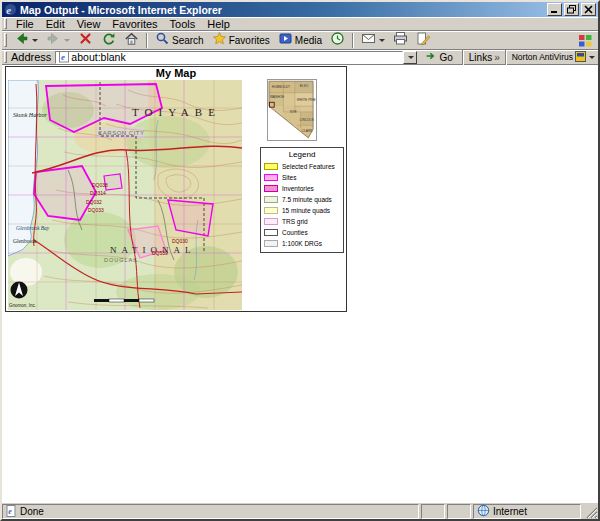  I want to click on go-arrow-icon, so click(431, 58).